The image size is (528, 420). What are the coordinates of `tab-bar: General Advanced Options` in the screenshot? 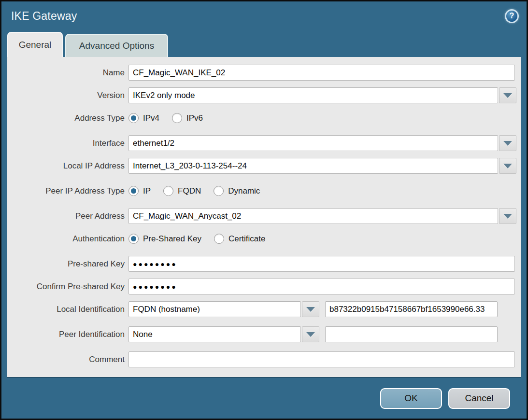 It's located at (264, 43).